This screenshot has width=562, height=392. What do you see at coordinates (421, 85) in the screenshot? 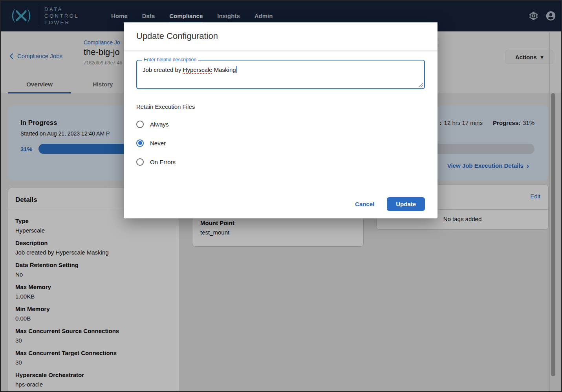
I see `textarea-resize-handle` at bounding box center [421, 85].